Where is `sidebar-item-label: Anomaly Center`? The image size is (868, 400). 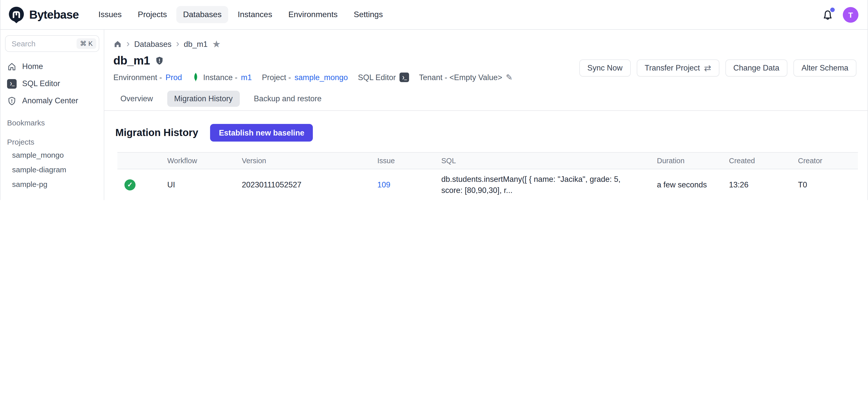
sidebar-item-label: Anomaly Center is located at coordinates (50, 101).